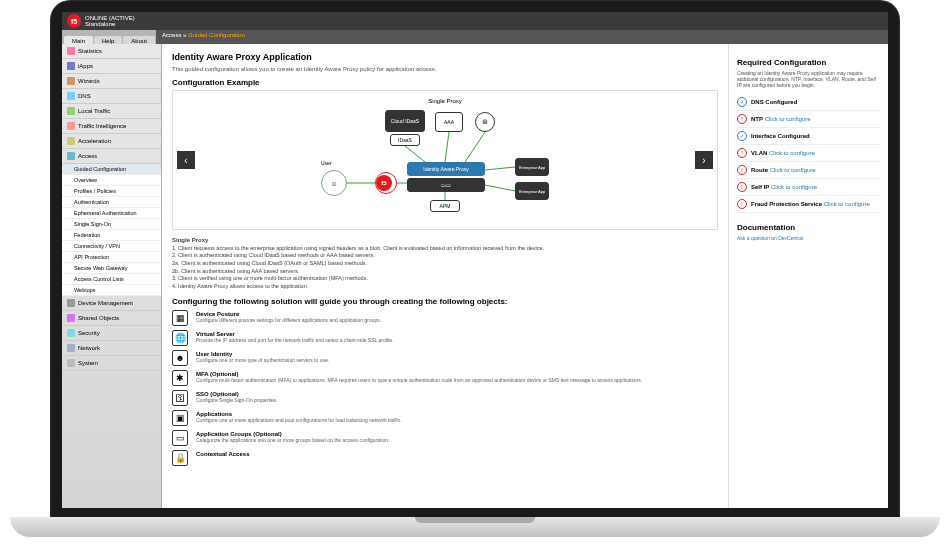  Describe the element at coordinates (110, 24) in the screenshot. I see `mode-text: Standalone` at that location.